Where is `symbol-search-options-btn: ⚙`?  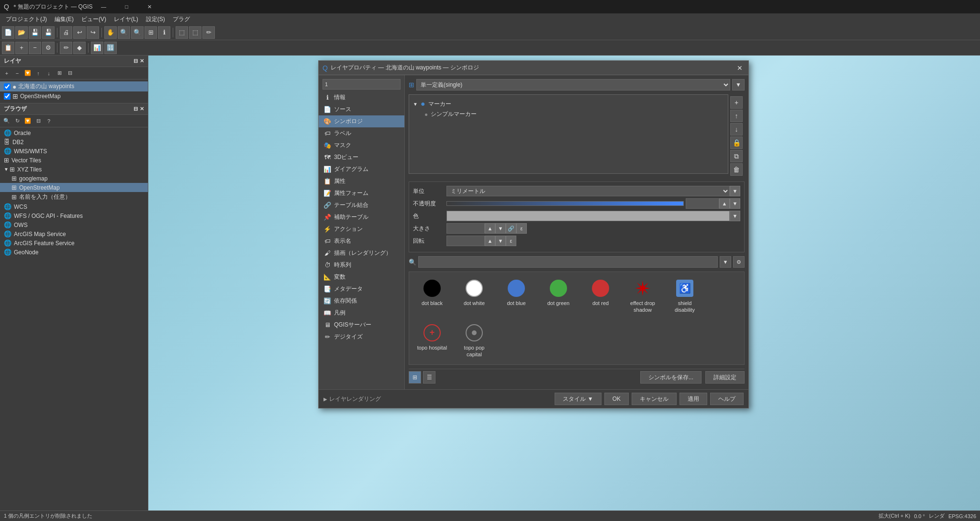
symbol-search-options-btn: ⚙ is located at coordinates (739, 262).